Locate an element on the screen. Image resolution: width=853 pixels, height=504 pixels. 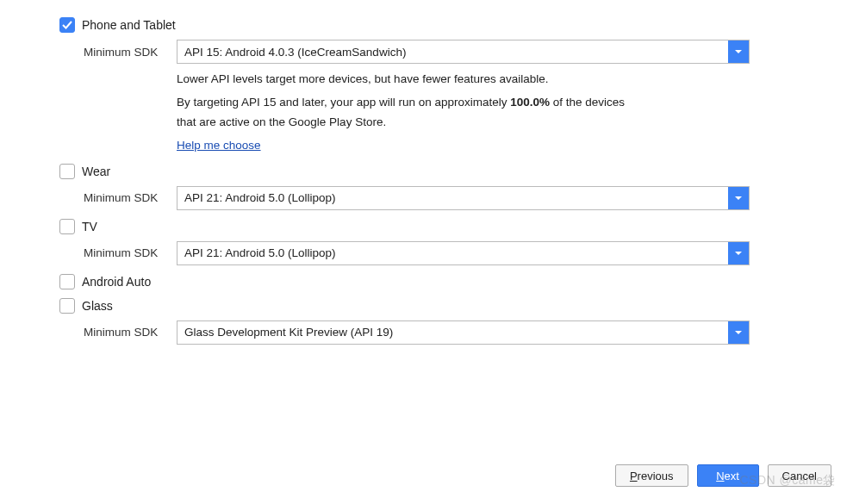
glass-sdk-select: Glass Development Kit Preview (API 19) is located at coordinates (464, 333).